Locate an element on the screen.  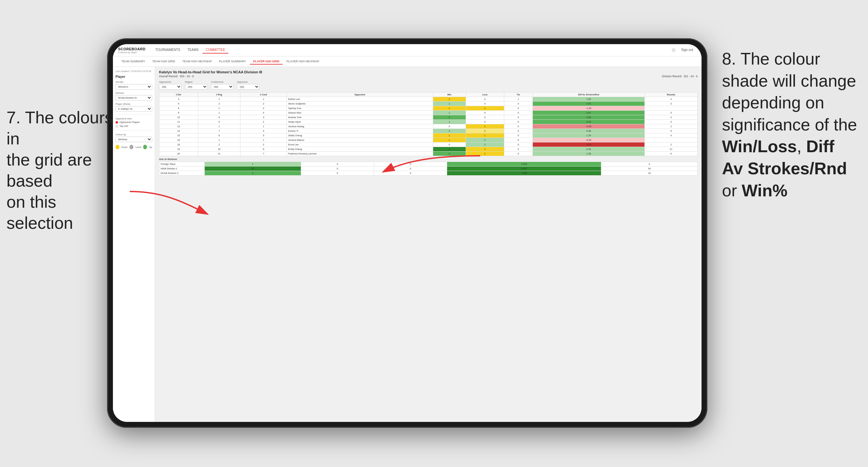
td-opponent: Sharon Mun is located at coordinates (360, 113).